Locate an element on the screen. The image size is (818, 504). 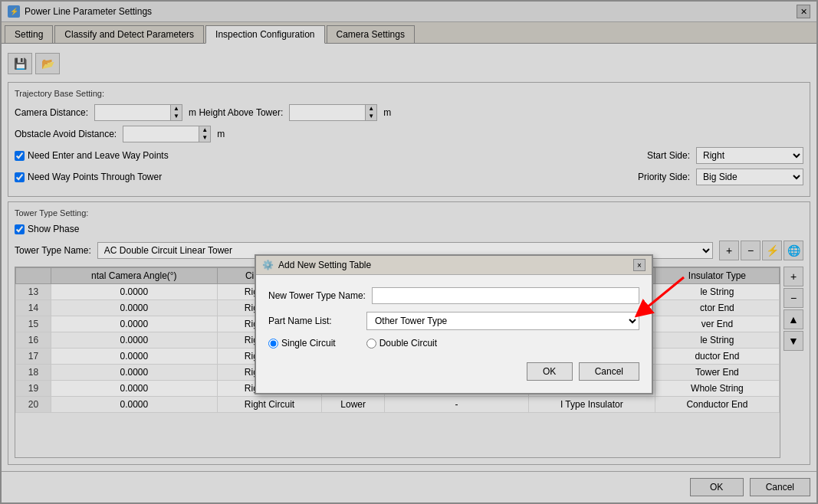
new-tower-input: New Tower Type0 is located at coordinates (506, 296).